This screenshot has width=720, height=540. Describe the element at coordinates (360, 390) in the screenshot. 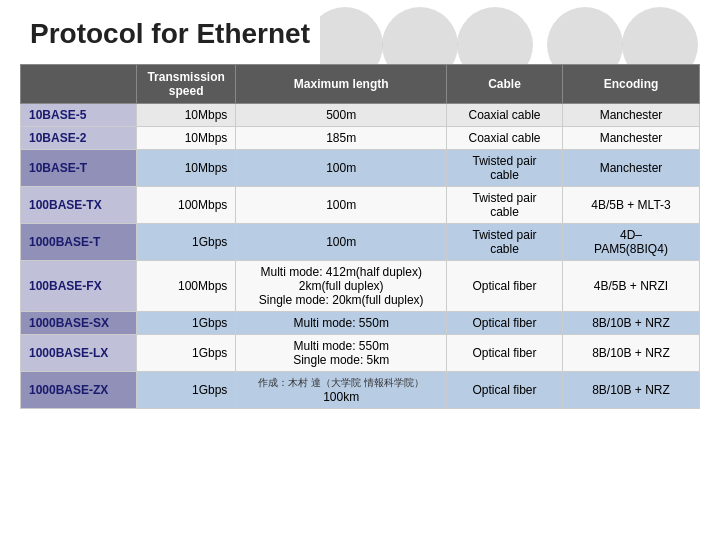

I see `table-row: 1000BASE-ZX 1Gbps 作成：木村 達（大学院 情報科学院） 100…` at that location.